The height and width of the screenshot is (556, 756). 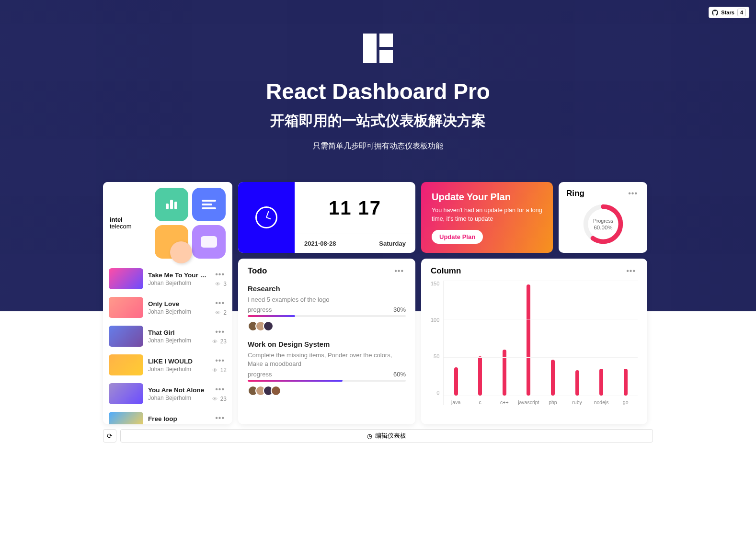 What do you see at coordinates (553, 377) in the screenshot?
I see `bar-php: php` at bounding box center [553, 377].